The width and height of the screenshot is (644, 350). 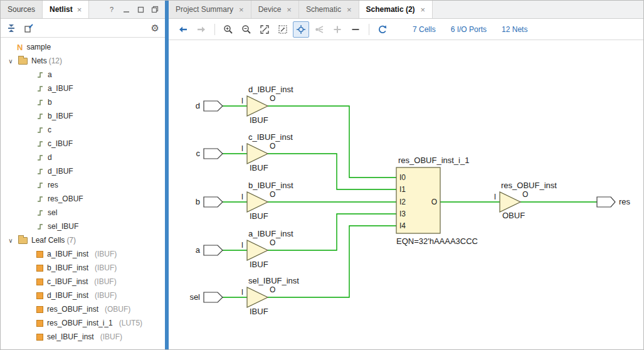 I want to click on tree-label: Leaf Cells(7), so click(x=54, y=240).